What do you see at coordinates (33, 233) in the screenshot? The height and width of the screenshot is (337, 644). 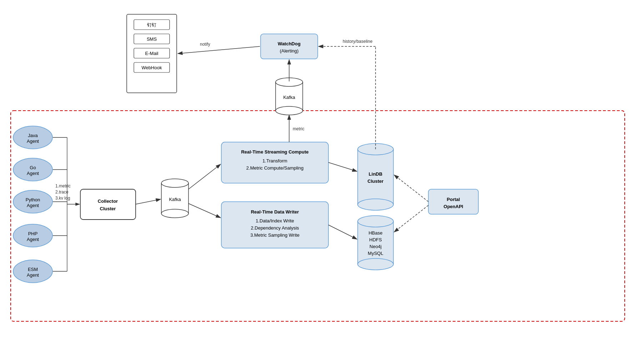 I see `php-agent-label1: PHP` at bounding box center [33, 233].